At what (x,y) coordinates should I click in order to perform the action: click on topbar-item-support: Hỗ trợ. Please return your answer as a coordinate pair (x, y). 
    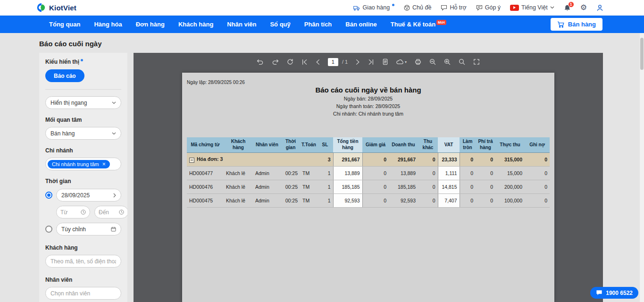
    Looking at the image, I should click on (453, 8).